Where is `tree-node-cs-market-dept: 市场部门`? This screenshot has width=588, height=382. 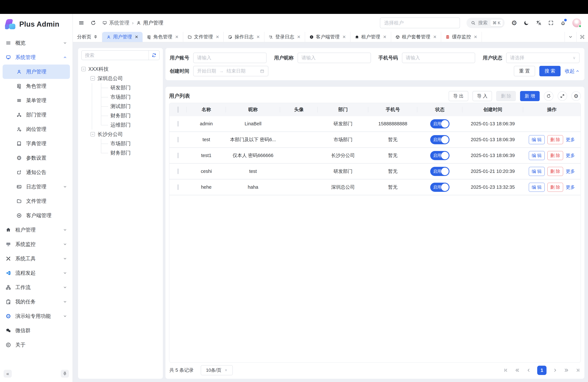 tree-node-cs-market-dept: 市场部门 is located at coordinates (121, 144).